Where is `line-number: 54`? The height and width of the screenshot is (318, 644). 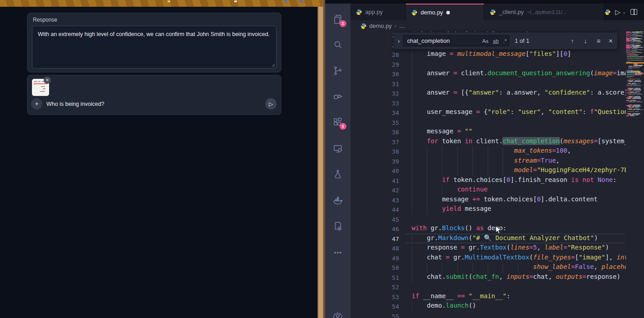
line-number: 54 is located at coordinates (378, 307).